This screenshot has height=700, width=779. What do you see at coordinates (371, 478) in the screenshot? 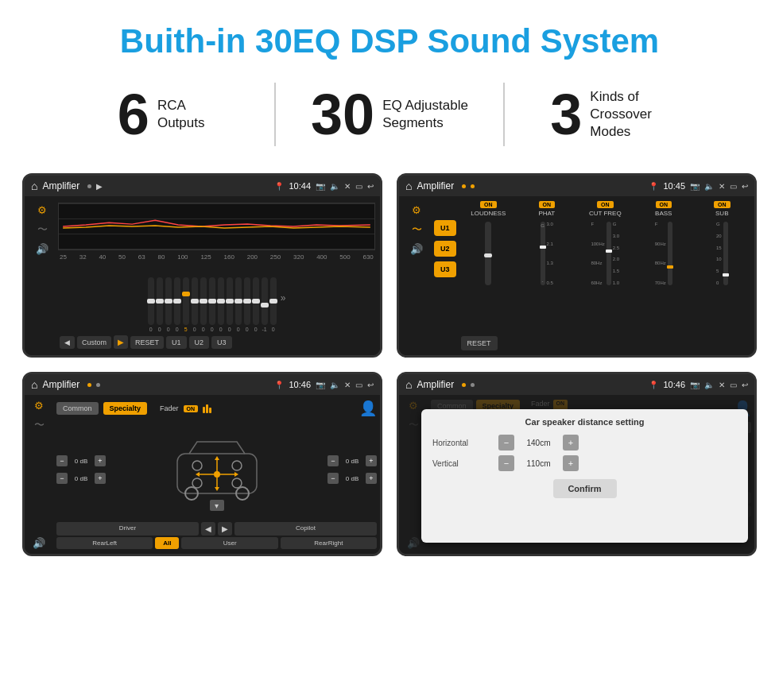
I see `db4-plus: +` at bounding box center [371, 478].